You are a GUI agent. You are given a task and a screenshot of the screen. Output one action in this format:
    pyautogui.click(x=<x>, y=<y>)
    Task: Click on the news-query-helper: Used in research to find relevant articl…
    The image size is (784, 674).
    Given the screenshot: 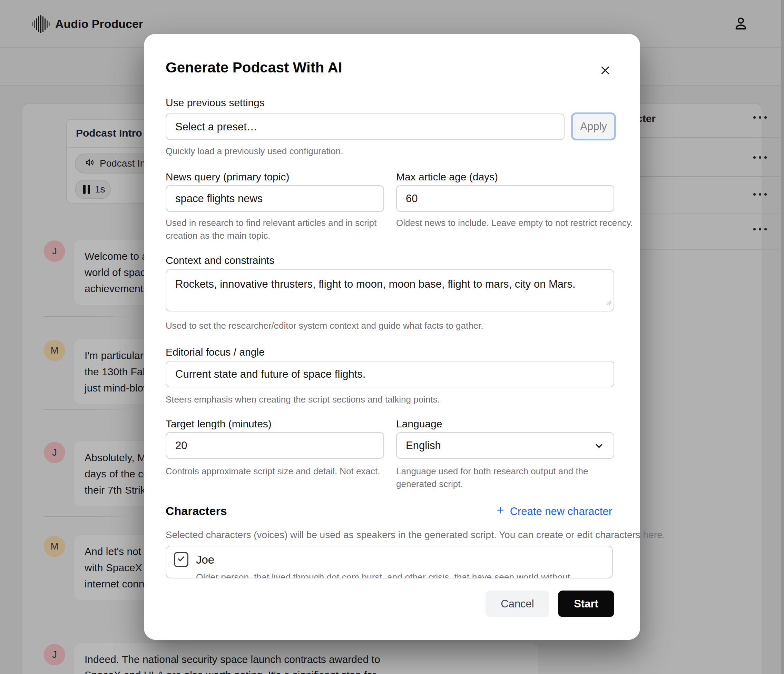 What is the action you would take?
    pyautogui.click(x=278, y=229)
    